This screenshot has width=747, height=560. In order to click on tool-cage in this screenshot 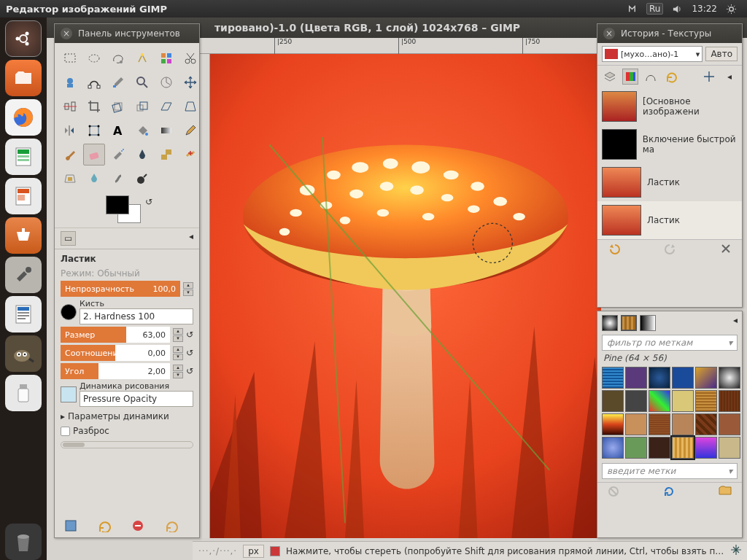, I will do `click(94, 131)`.